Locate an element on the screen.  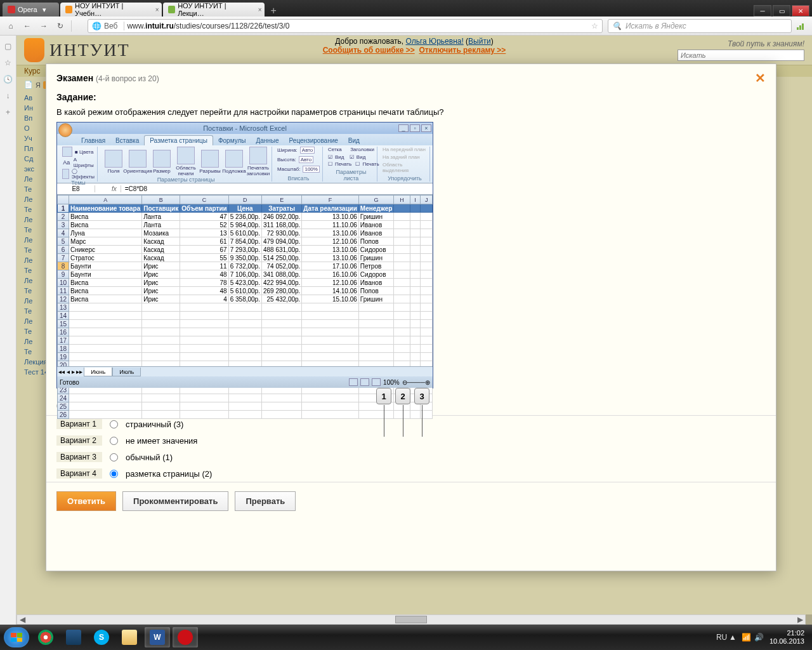
opera-icon is located at coordinates (11, 10).